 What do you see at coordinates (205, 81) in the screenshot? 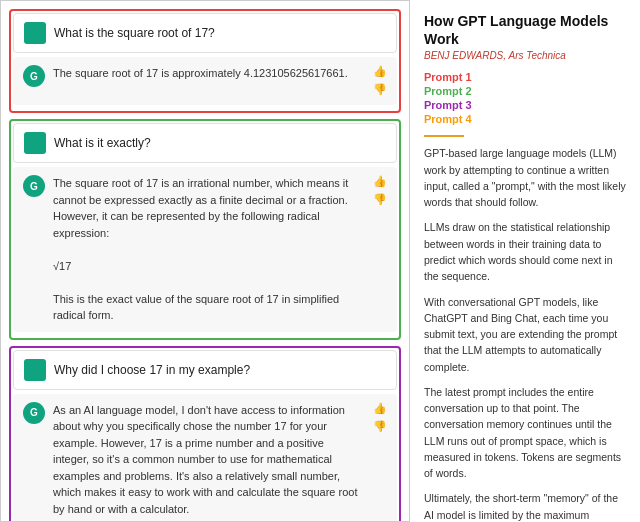
I see `ai-message: G The square root of 17 is approximately…` at bounding box center [205, 81].